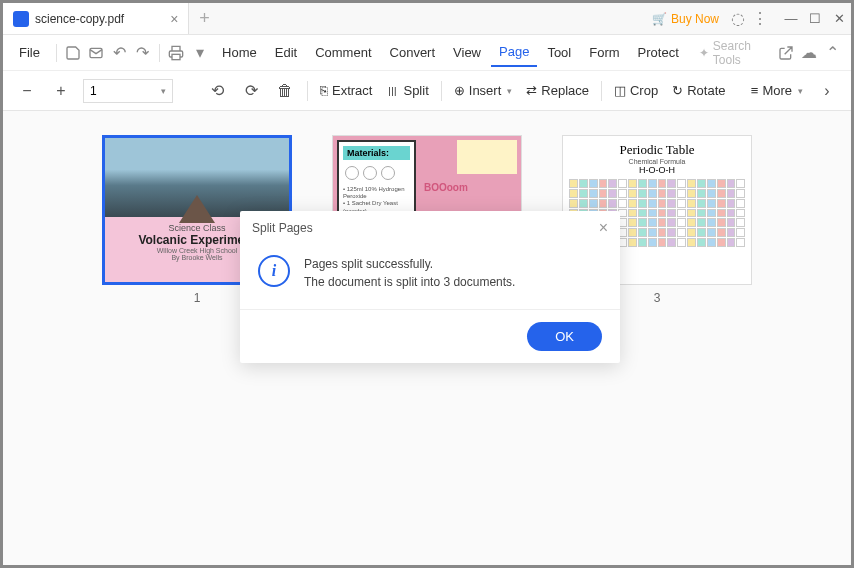 The width and height of the screenshot is (854, 568). What do you see at coordinates (564, 336) in the screenshot?
I see `ok-button: OK` at bounding box center [564, 336].